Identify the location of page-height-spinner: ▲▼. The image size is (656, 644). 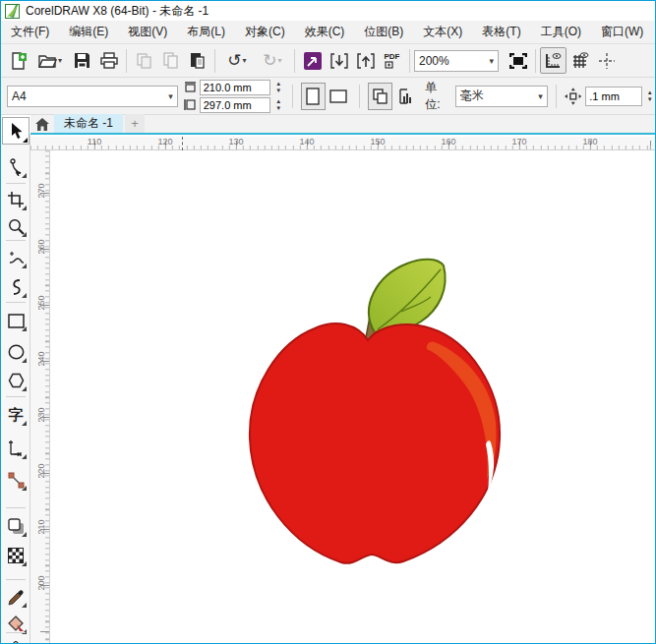
(279, 105).